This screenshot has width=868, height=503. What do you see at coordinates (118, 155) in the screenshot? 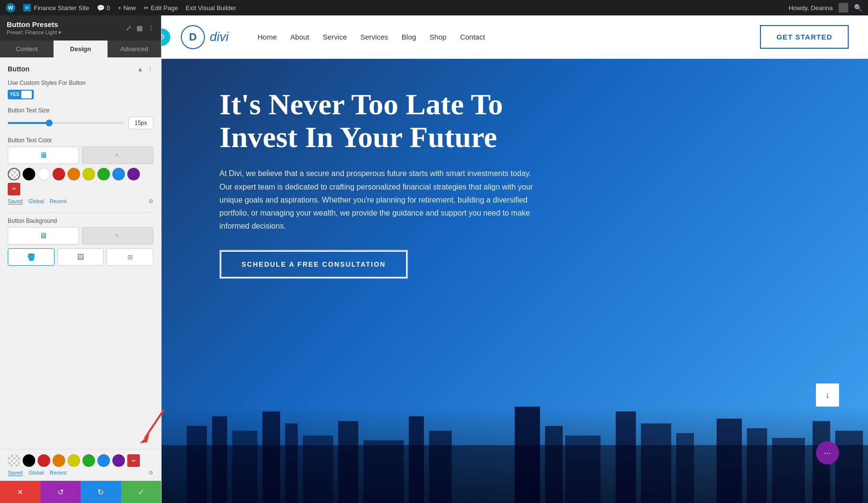
I see `cursor-icon: ↖` at bounding box center [118, 155].